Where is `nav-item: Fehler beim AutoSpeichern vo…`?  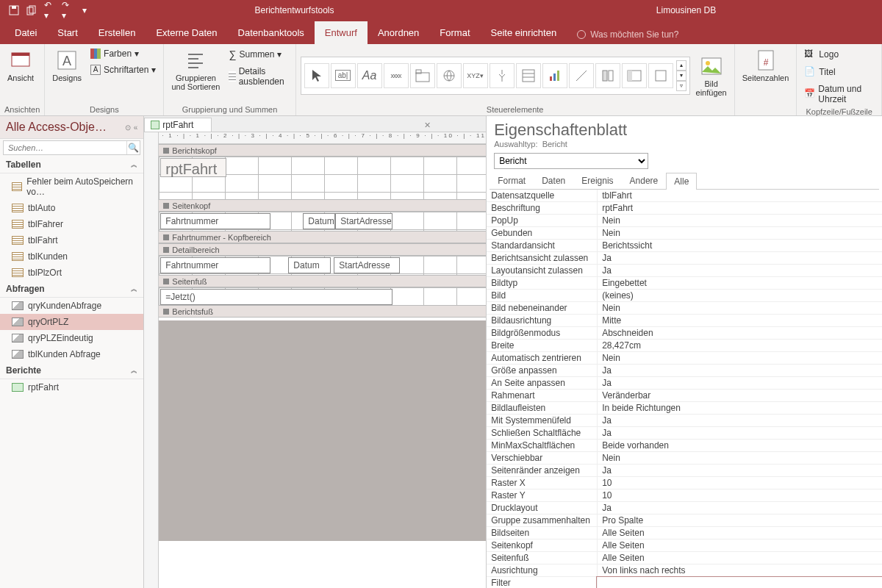 nav-item: Fehler beim AutoSpeichern vo… is located at coordinates (72, 187).